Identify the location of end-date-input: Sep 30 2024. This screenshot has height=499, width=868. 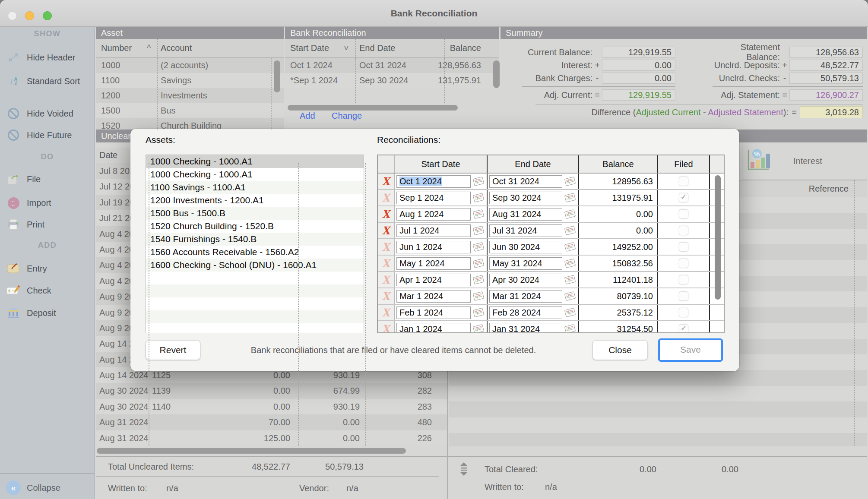
(526, 198).